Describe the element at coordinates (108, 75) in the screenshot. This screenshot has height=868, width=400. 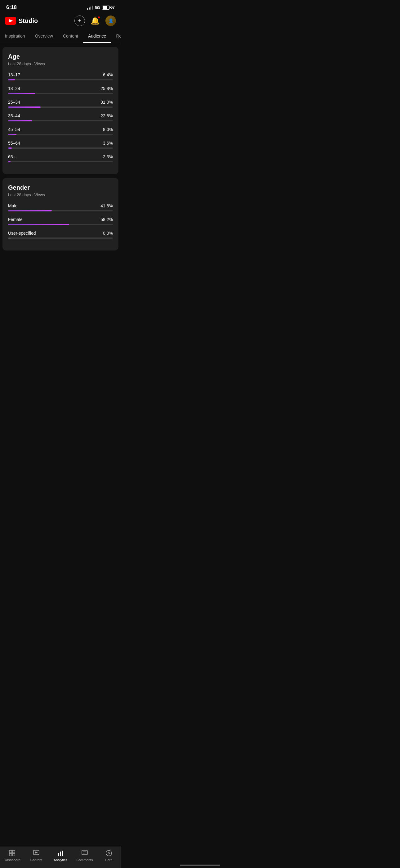
I see `age-value-0: 6.4%` at that location.